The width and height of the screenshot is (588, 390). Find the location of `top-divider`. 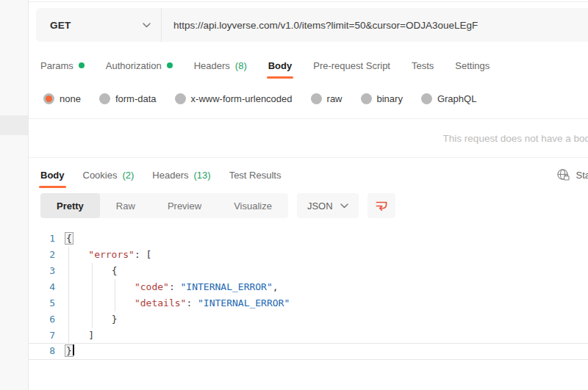

top-divider is located at coordinates (309, 1).